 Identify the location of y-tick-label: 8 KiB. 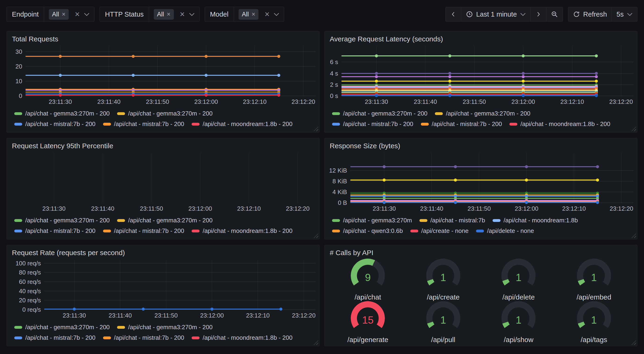
(340, 181).